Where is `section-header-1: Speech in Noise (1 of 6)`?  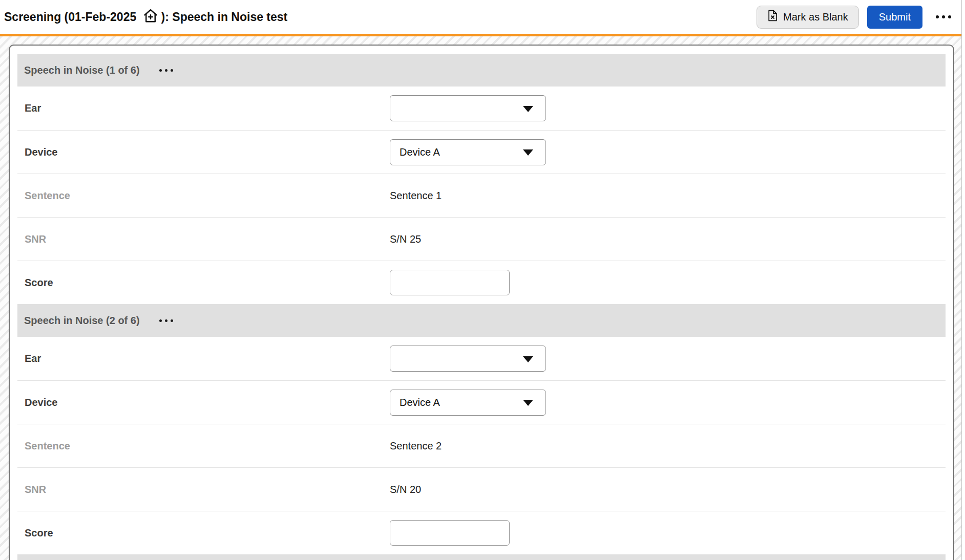 section-header-1: Speech in Noise (1 of 6) is located at coordinates (481, 70).